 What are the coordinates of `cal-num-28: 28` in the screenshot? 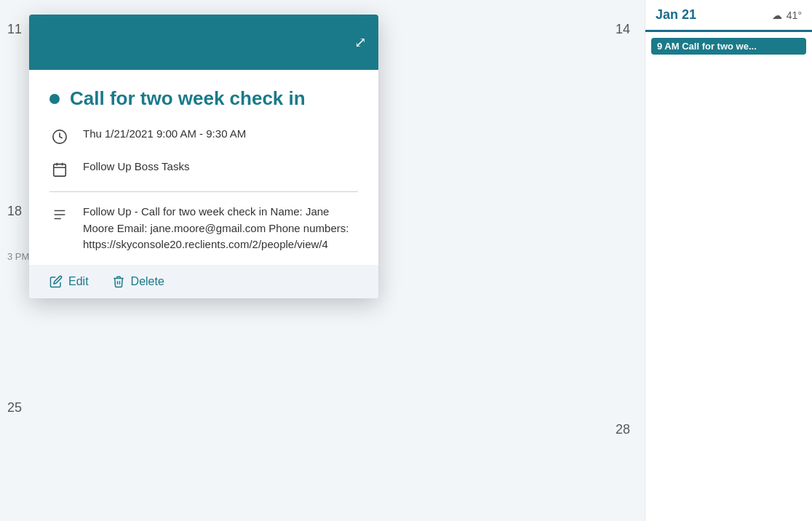 It's located at (623, 429).